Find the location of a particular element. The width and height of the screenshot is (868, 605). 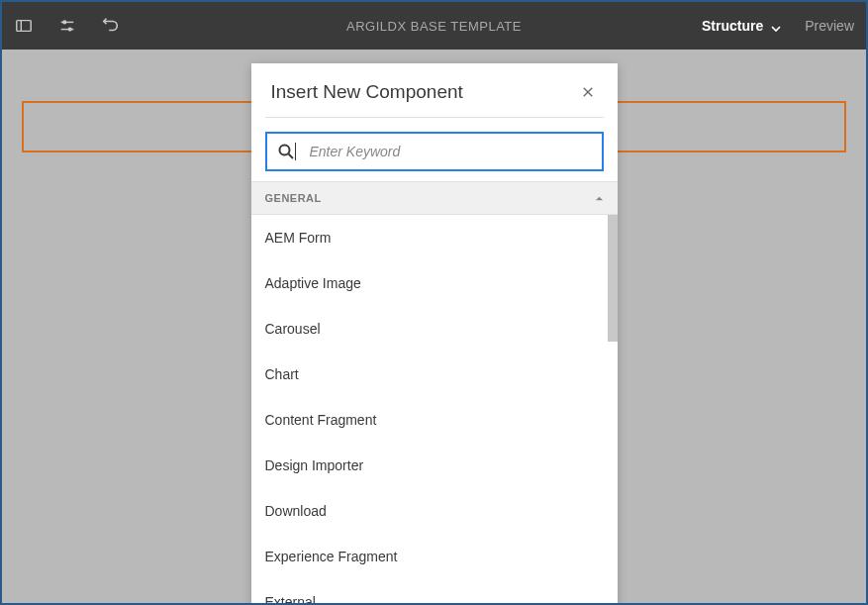

topbar-left is located at coordinates (67, 26).